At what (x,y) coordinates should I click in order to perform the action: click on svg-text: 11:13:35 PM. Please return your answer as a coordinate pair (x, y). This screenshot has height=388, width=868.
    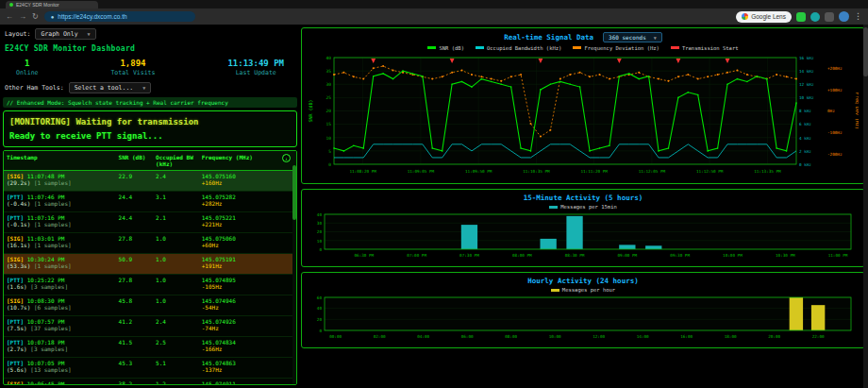
    Looking at the image, I should click on (768, 172).